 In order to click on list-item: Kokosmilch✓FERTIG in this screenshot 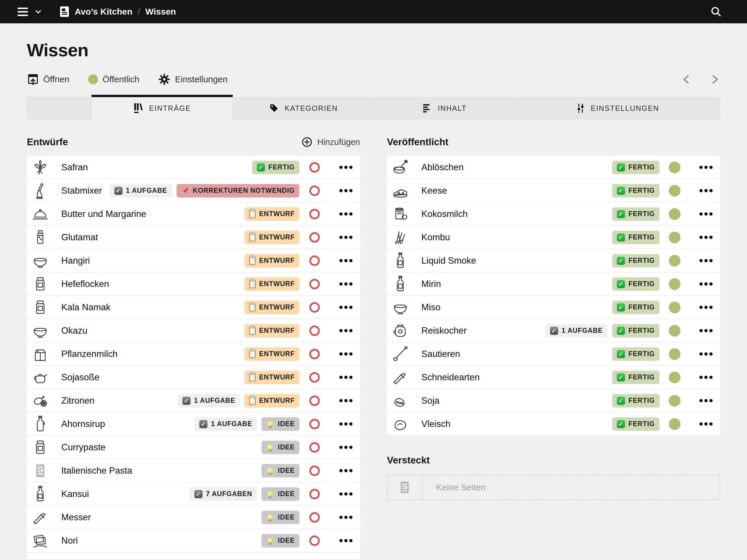, I will do `click(554, 214)`.